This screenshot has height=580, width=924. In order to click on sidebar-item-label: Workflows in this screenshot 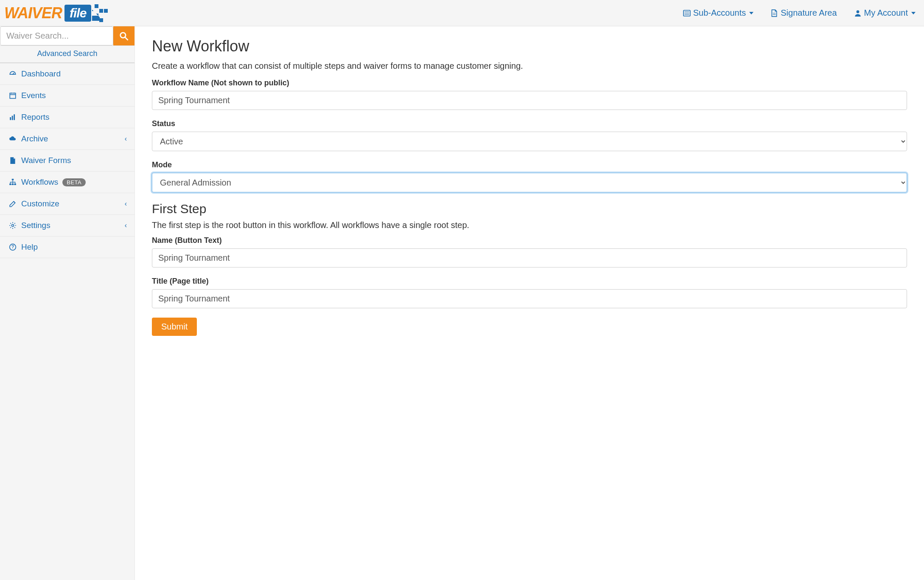, I will do `click(40, 182)`.